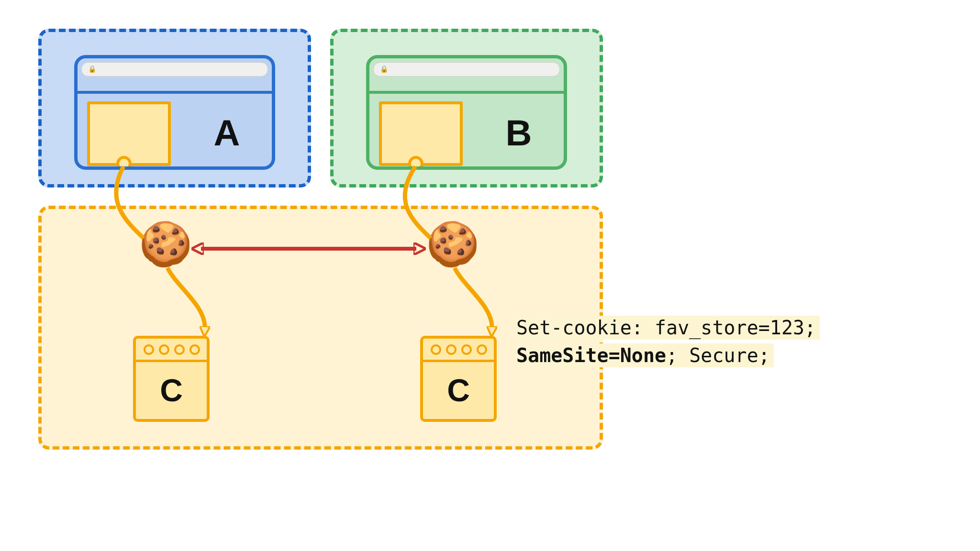  Describe the element at coordinates (458, 379) in the screenshot. I see `server-c-right: C` at that location.